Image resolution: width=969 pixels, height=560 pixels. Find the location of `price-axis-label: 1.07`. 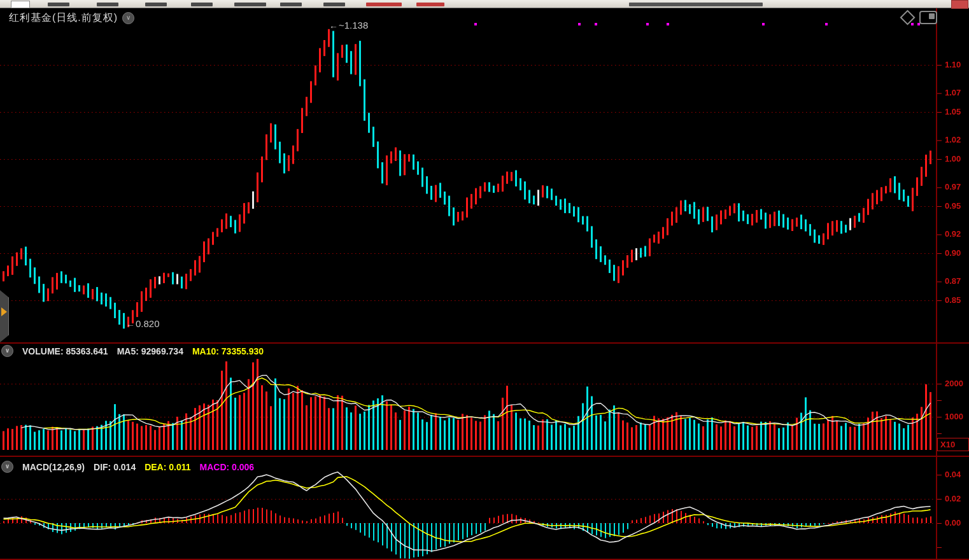

price-axis-label: 1.07 is located at coordinates (957, 93).